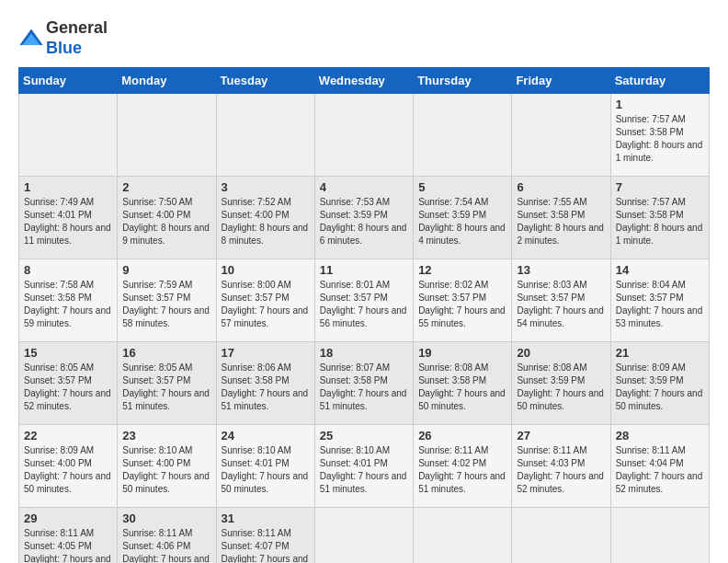  Describe the element at coordinates (266, 353) in the screenshot. I see `day-number: 17` at that location.